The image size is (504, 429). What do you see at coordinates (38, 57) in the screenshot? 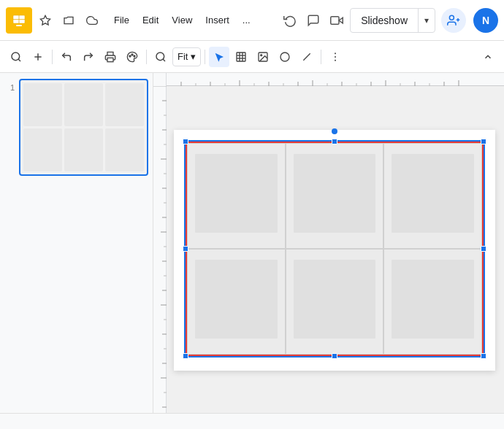
I see `zoom-in-button` at bounding box center [38, 57].